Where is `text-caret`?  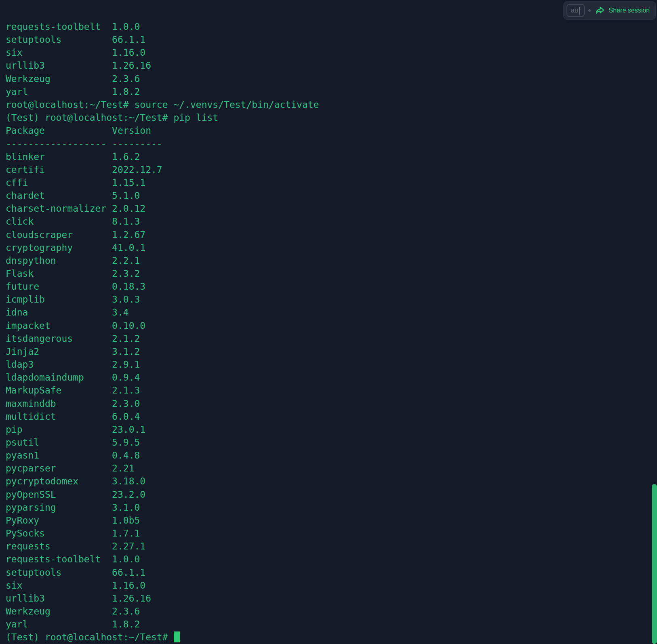 text-caret is located at coordinates (580, 11).